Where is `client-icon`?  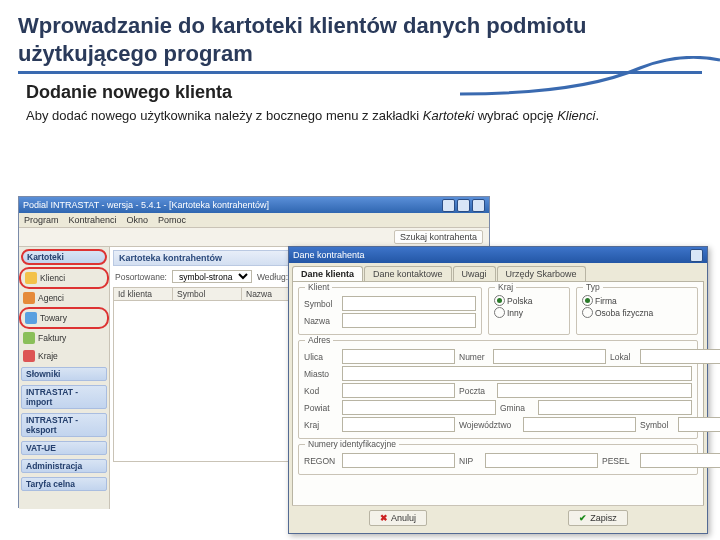 client-icon is located at coordinates (31, 278).